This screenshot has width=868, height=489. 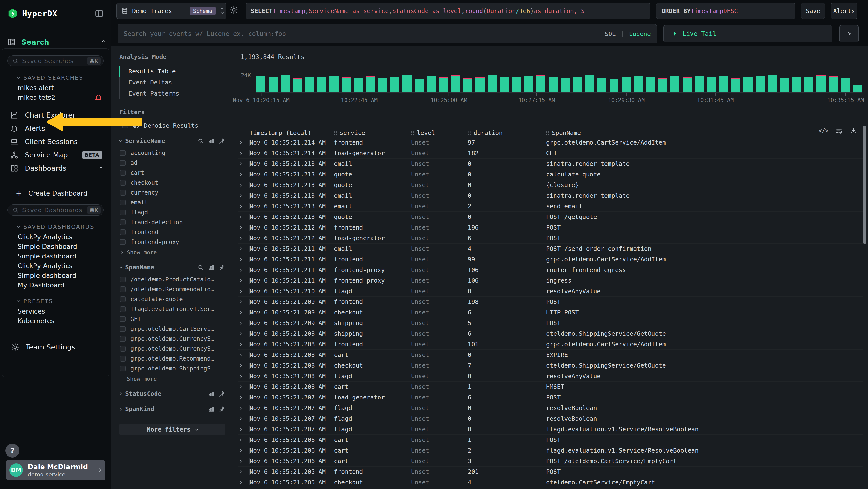 I want to click on table-row: Nov 6 10:35:21.213 AMquoteUnset0calculat…, so click(x=551, y=175).